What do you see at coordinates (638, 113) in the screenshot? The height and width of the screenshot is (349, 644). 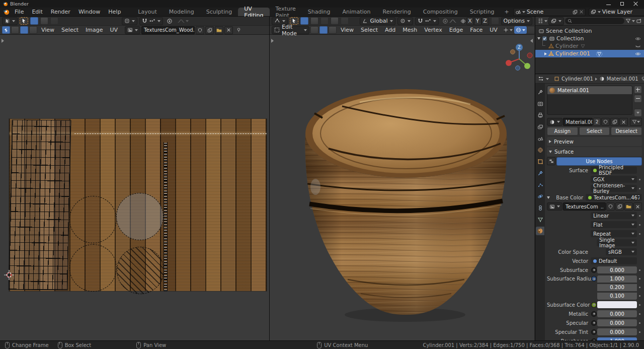 I see `slot-specials-button` at bounding box center [638, 113].